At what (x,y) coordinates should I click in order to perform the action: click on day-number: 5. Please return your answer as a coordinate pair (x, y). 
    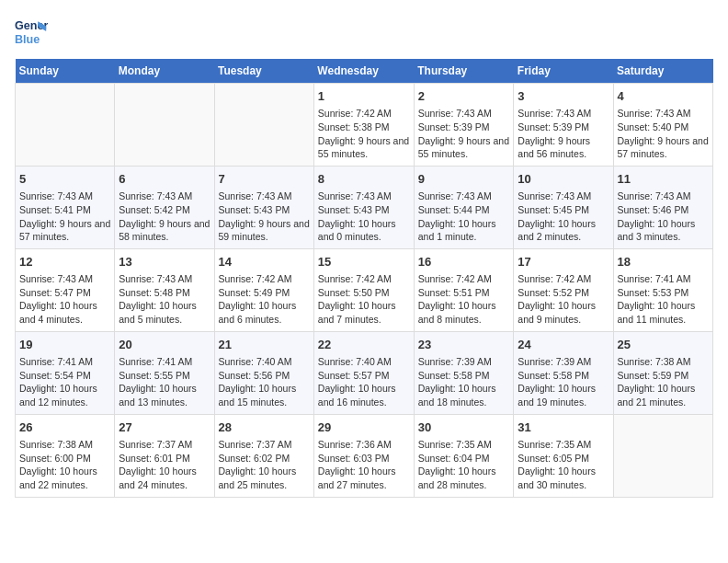
    Looking at the image, I should click on (64, 179).